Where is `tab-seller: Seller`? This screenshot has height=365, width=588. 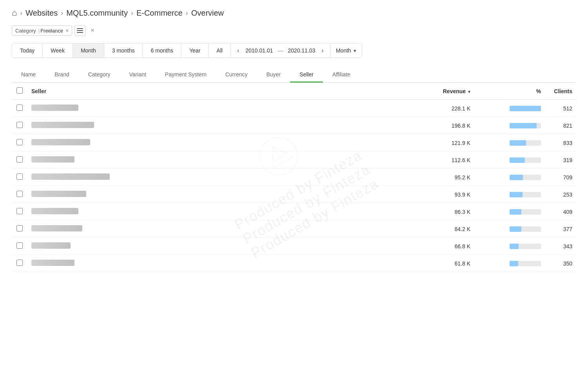 tab-seller: Seller is located at coordinates (307, 75).